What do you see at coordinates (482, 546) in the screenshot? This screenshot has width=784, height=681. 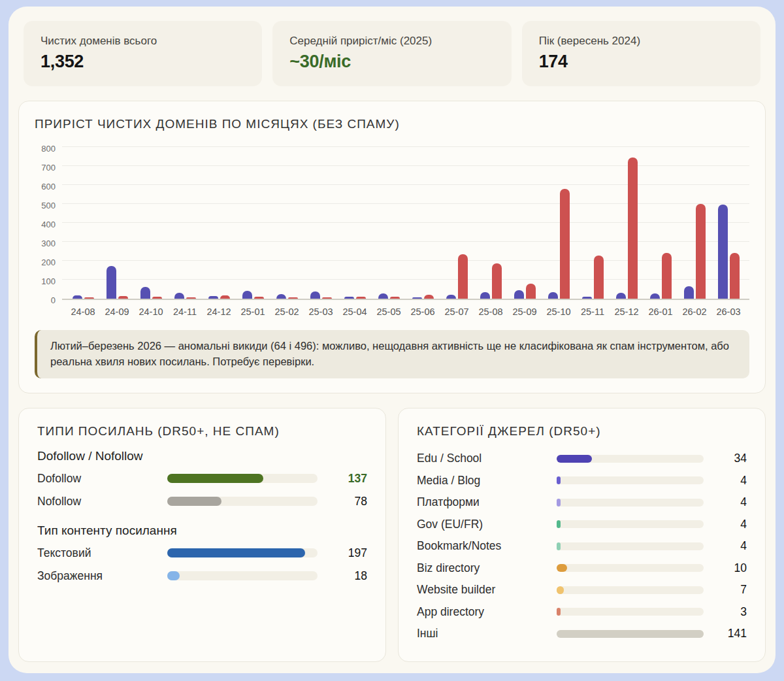 I see `hbar-label: Bookmark/Notes` at bounding box center [482, 546].